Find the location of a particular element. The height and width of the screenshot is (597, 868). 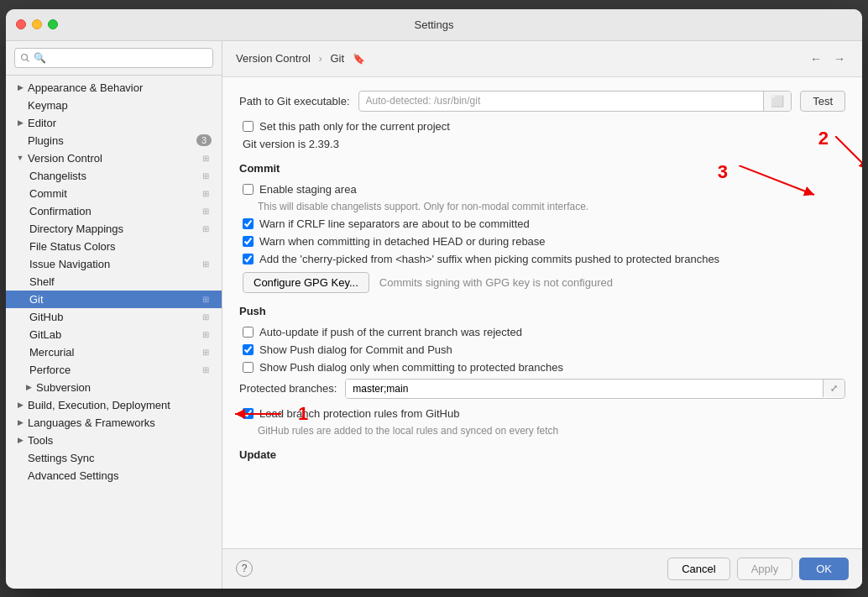

show-push-dialog-row: Show Push dialog for Commit and Push is located at coordinates (542, 349).